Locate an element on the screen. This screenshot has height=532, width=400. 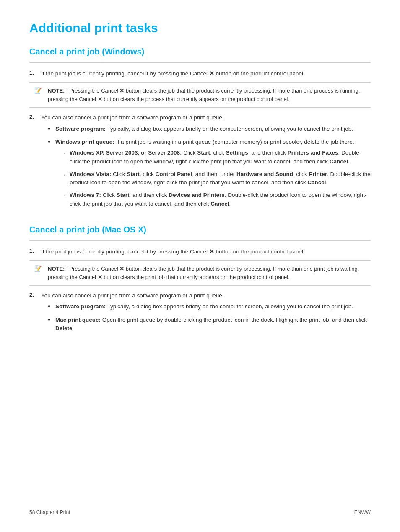
step-1-content: If the print job is currently printing, … is located at coordinates (206, 74).